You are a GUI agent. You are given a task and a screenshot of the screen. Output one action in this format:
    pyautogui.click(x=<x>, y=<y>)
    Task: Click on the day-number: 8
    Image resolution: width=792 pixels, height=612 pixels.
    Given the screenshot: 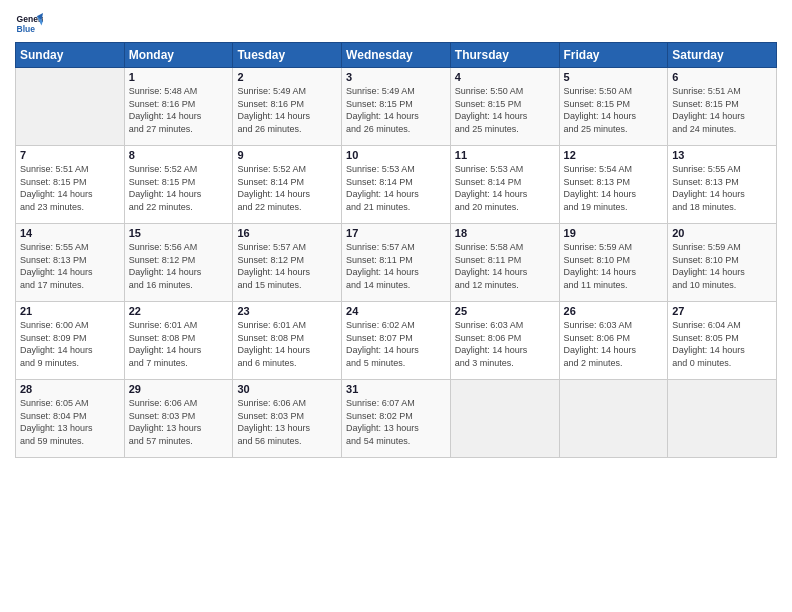 What is the action you would take?
    pyautogui.click(x=179, y=155)
    